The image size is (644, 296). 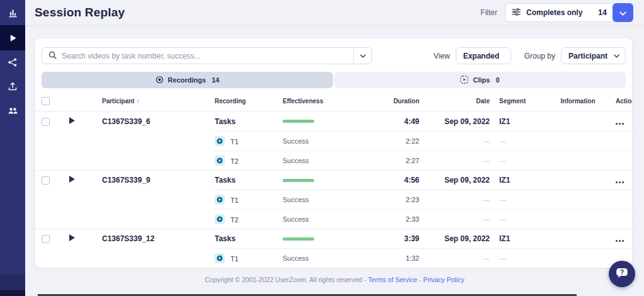 I want to click on recording-row: C1367S339_12Tasks3:39Sep 09, 2022IZ1, so click(x=334, y=238).